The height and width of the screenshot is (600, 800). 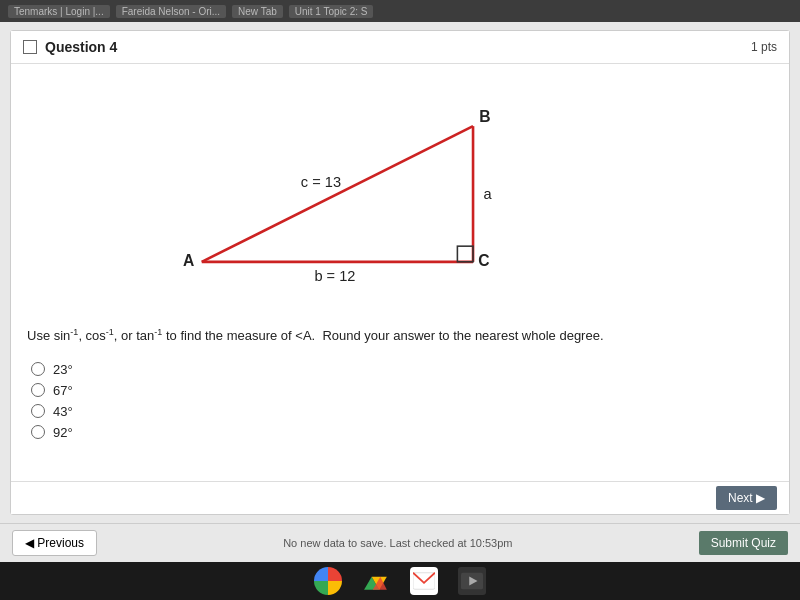 What do you see at coordinates (424, 581) in the screenshot?
I see `gmail-icon` at bounding box center [424, 581].